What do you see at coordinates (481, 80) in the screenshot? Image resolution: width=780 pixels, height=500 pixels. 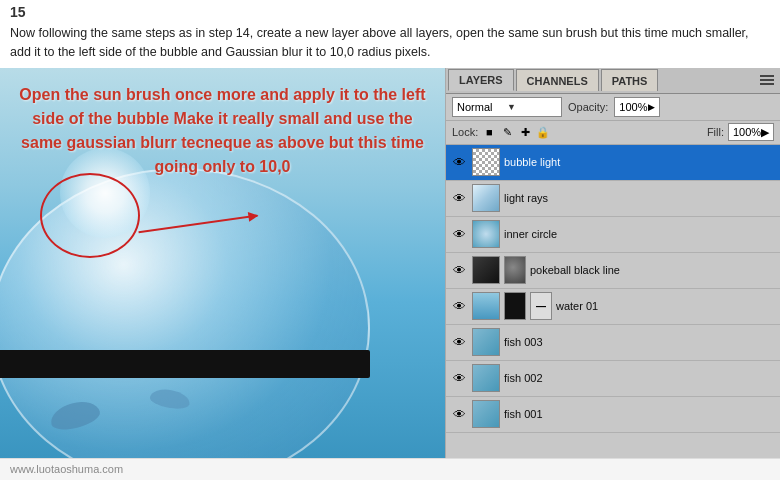 I see `tab-layers: LAYERS` at bounding box center [481, 80].